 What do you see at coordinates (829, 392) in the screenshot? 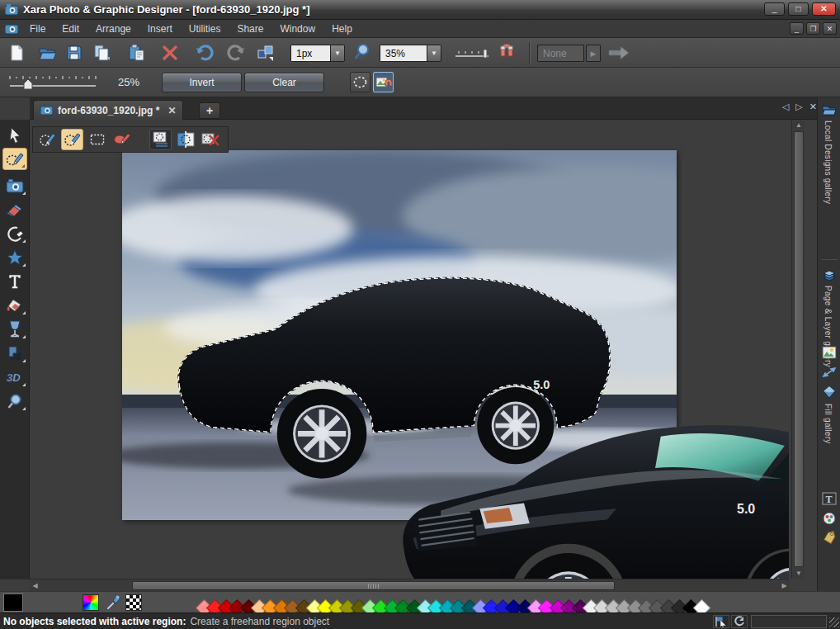
I see `fill-gallery-icon` at bounding box center [829, 392].